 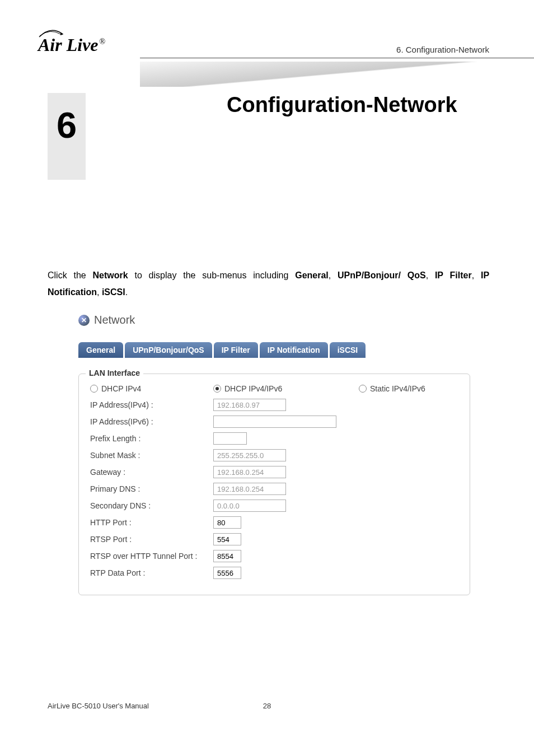 I want to click on network-title-text: Network, so click(x=114, y=320).